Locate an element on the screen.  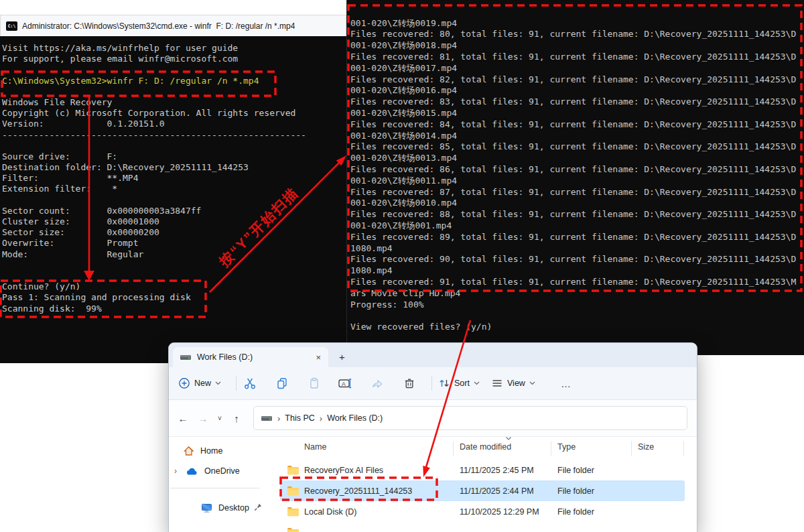
column-header-type: Type is located at coordinates (567, 447).